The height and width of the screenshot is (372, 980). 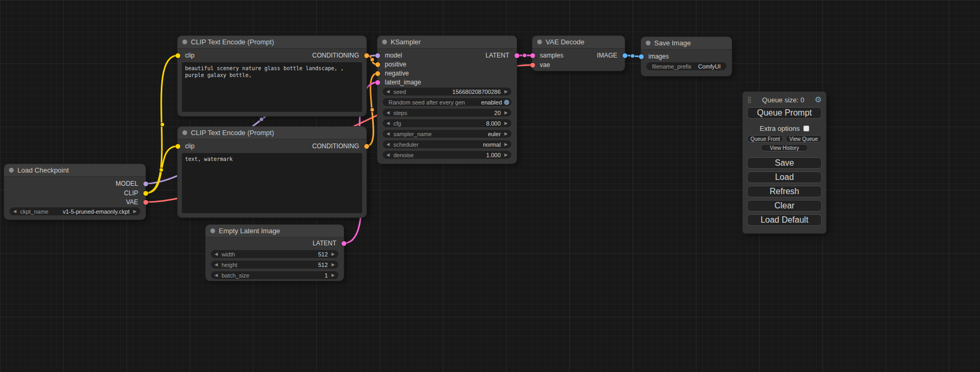 What do you see at coordinates (447, 113) in the screenshot?
I see `widget-steps: ◀ steps 20 ▶` at bounding box center [447, 113].